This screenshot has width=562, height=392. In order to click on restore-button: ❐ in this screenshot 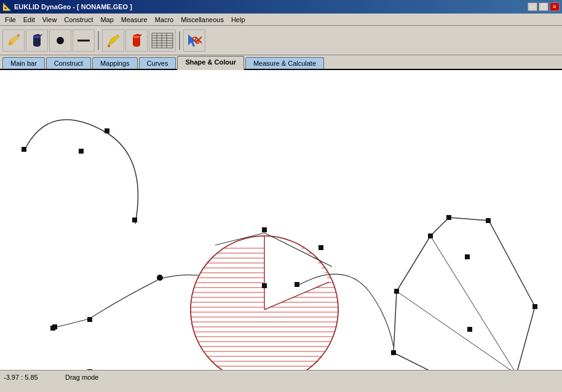, I will do `click(544, 7)`.